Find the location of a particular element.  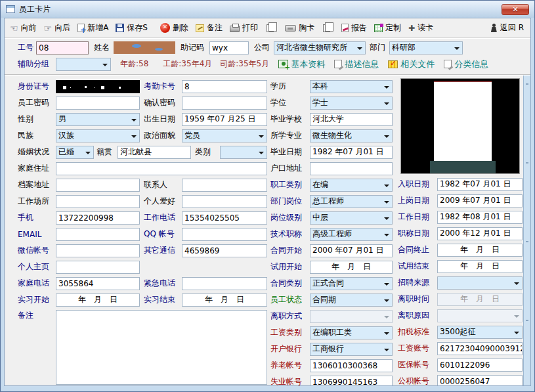

salary-type-dropdown: 在编职工类 is located at coordinates (351, 333).